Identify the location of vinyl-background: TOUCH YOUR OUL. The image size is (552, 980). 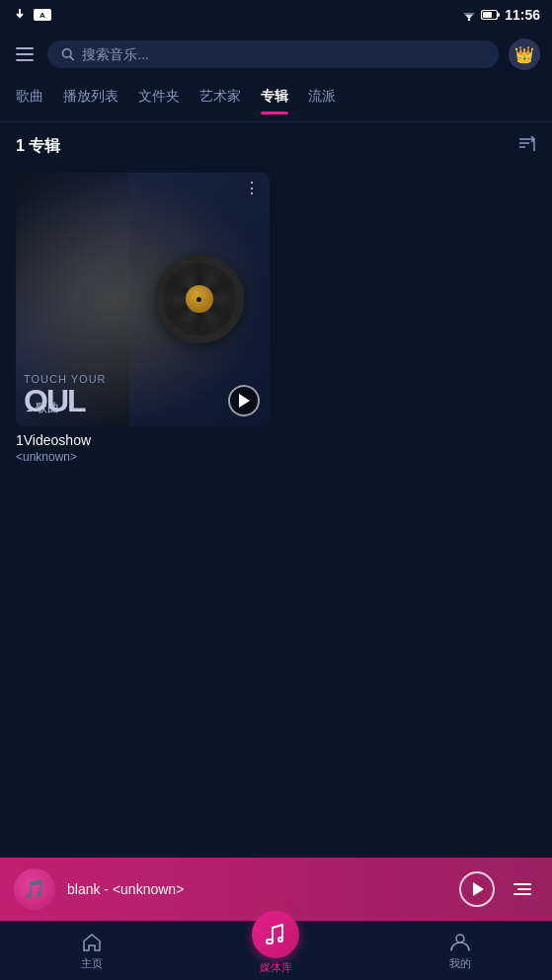
(142, 300).